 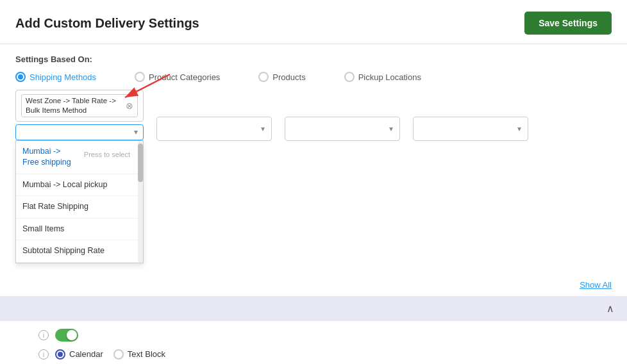 What do you see at coordinates (471, 129) in the screenshot?
I see `pickup-locations-dropdown: ▾` at bounding box center [471, 129].